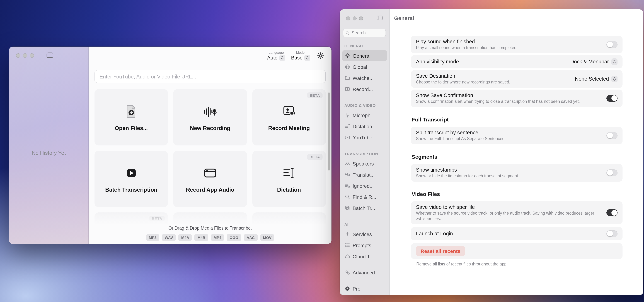 The width and height of the screenshot is (644, 302). What do you see at coordinates (289, 111) in the screenshot?
I see `meeting-camera-icon` at bounding box center [289, 111].